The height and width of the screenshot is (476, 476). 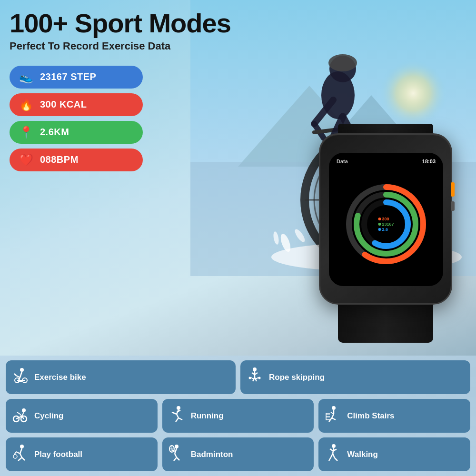 What do you see at coordinates (342, 161) in the screenshot?
I see `watch-data-label: Data` at bounding box center [342, 161].